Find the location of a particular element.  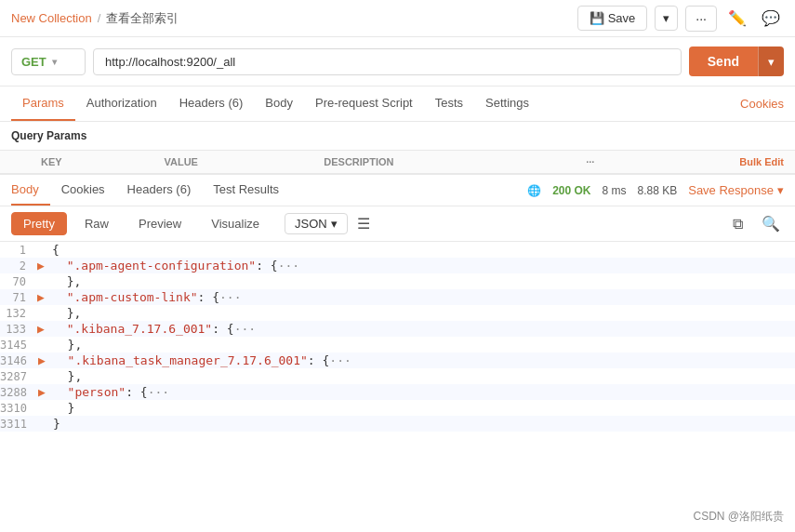

globe-icon: 🌐 is located at coordinates (534, 191).